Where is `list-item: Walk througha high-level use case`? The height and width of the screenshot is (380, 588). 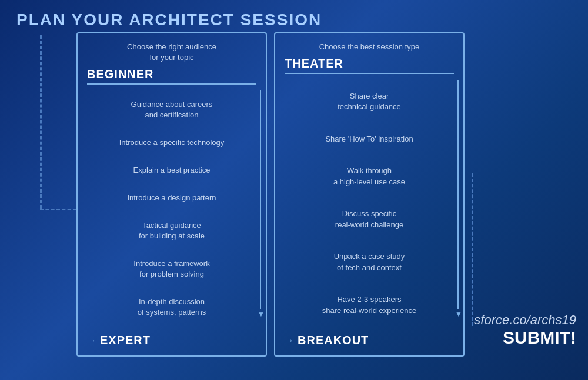
list-item: Walk througha high-level use case is located at coordinates (369, 176).